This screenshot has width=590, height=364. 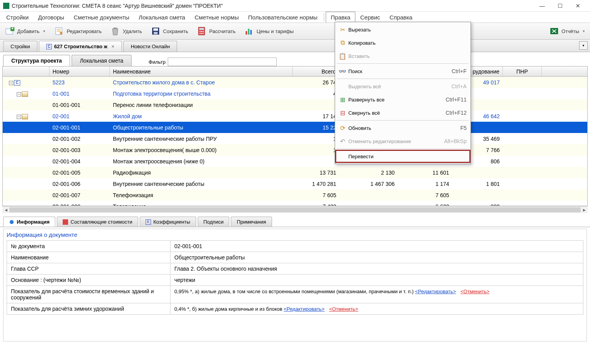 What do you see at coordinates (342, 30) in the screenshot?
I see `scissors-icon: ✂` at bounding box center [342, 30].